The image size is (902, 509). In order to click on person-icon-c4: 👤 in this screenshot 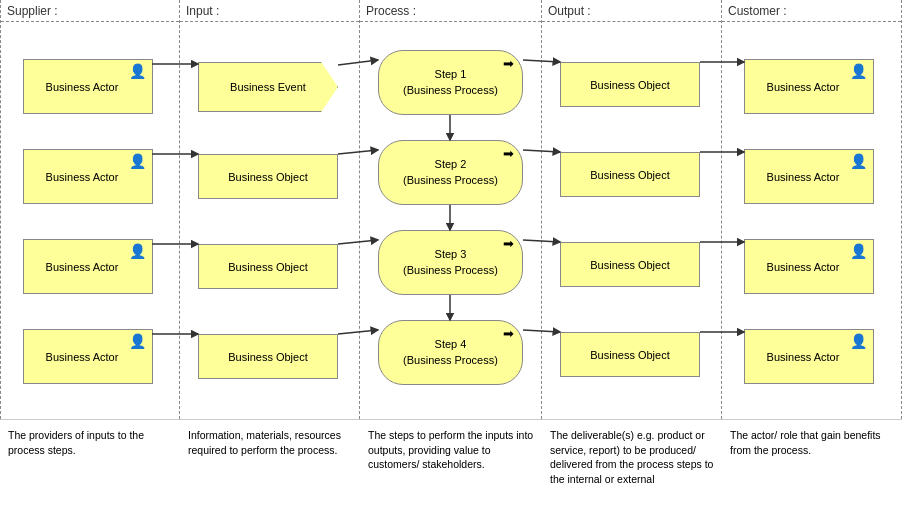, I will do `click(858, 341)`.